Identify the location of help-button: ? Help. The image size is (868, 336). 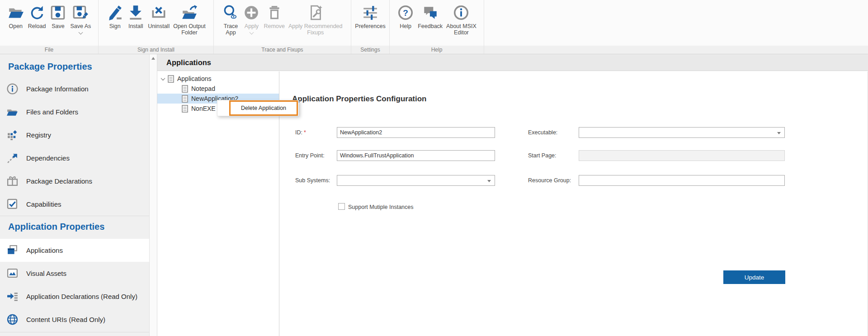
(406, 16).